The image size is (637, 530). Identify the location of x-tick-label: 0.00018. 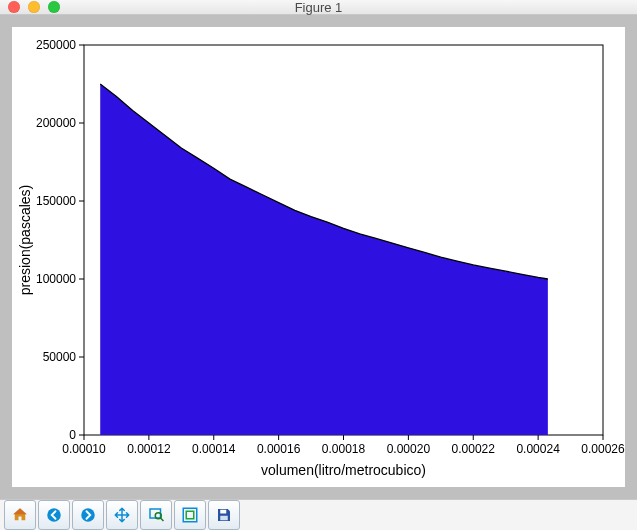
(344, 449).